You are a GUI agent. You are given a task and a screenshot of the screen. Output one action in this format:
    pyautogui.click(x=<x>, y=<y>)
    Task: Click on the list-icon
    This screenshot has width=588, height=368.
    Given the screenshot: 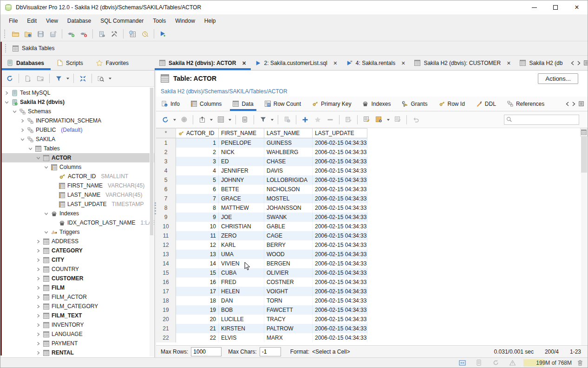 What is the action you would take?
    pyautogui.click(x=581, y=104)
    